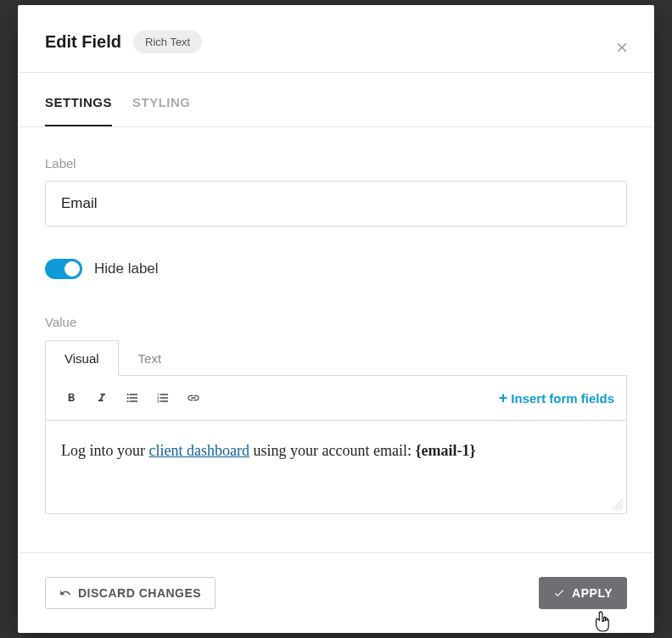 This screenshot has height=638, width=672. I want to click on insert-form-fields-label: Insert form fields, so click(563, 399).